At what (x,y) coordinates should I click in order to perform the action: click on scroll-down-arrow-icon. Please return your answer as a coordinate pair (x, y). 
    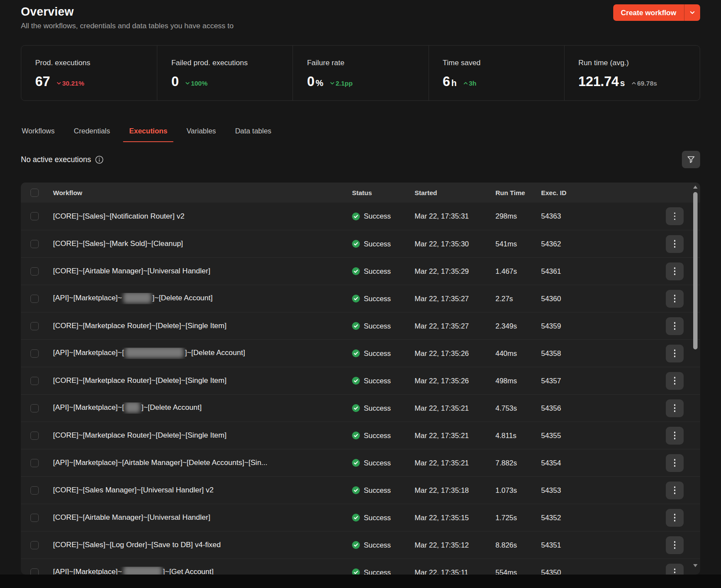
    Looking at the image, I should click on (695, 566).